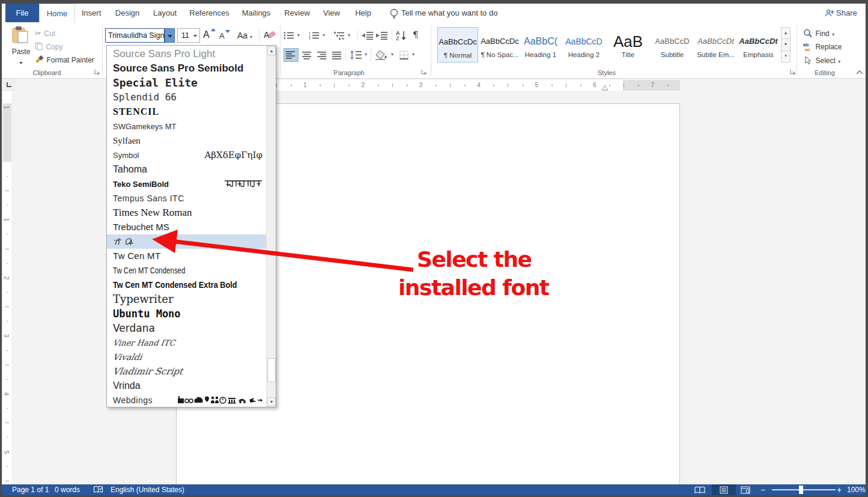 The height and width of the screenshot is (497, 868). Describe the element at coordinates (54, 47) in the screenshot. I see `copy-label: Copy` at that location.